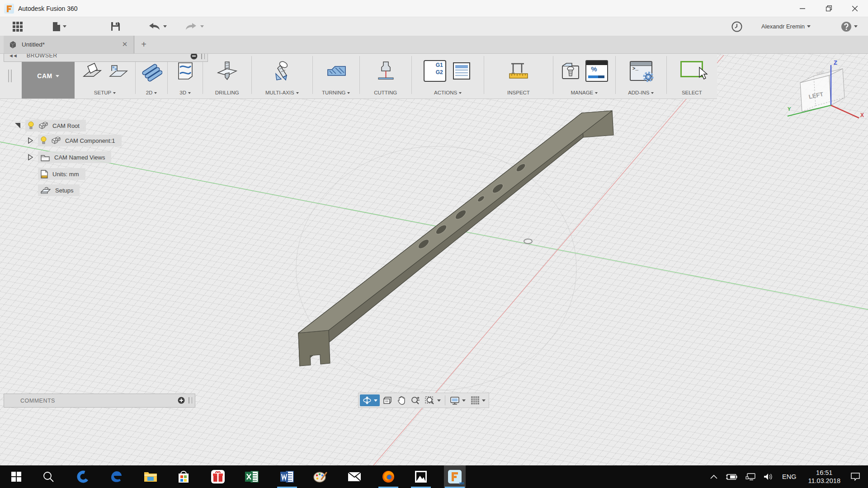  What do you see at coordinates (519, 71) in the screenshot?
I see `measure-icon` at bounding box center [519, 71].